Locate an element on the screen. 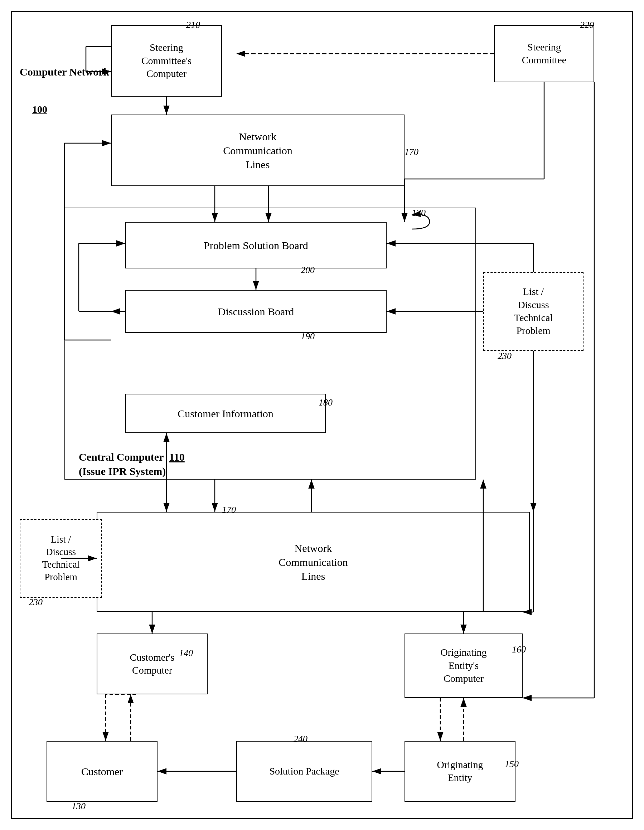 The height and width of the screenshot is (830, 644). ref-120: 120 is located at coordinates (419, 213).